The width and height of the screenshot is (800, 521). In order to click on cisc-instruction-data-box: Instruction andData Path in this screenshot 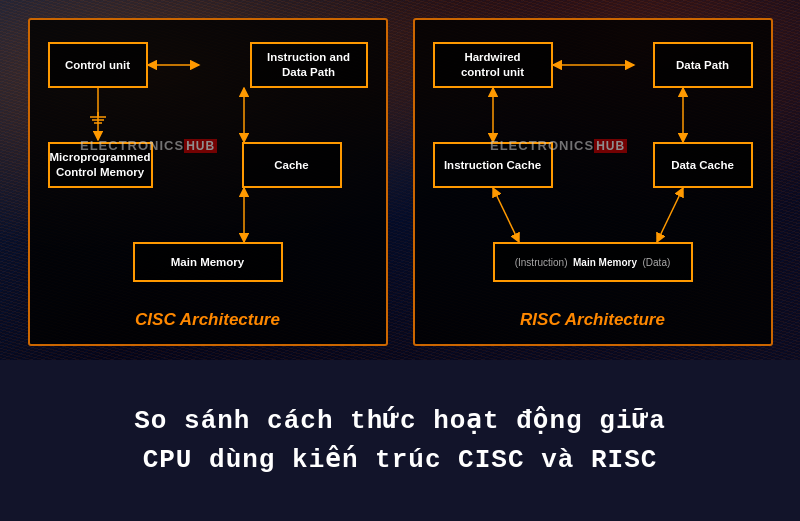, I will do `click(309, 65)`.